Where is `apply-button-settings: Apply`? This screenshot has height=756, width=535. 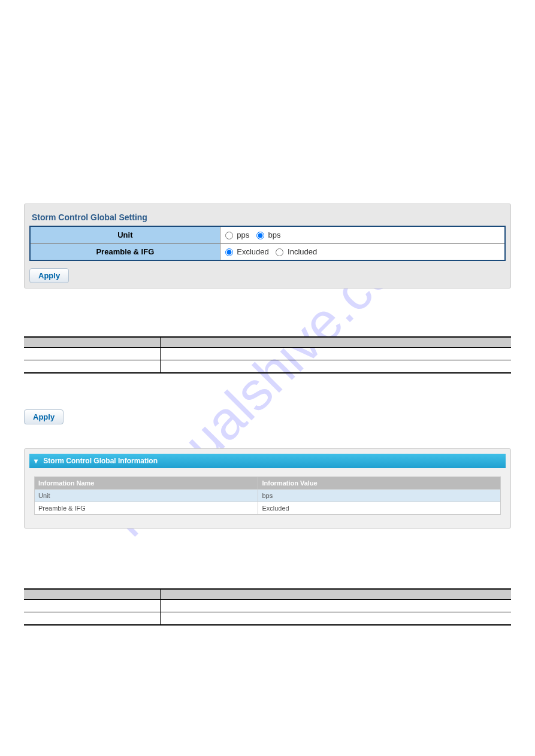
apply-button-settings: Apply is located at coordinates (49, 275).